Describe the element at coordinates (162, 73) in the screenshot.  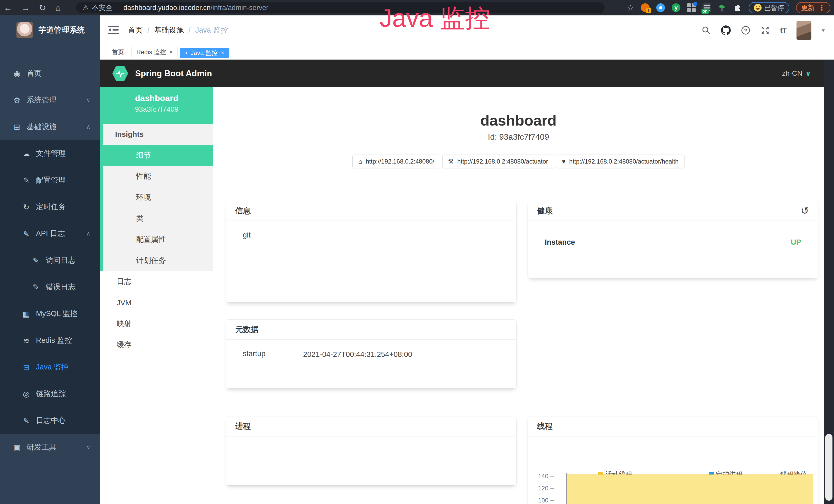
I see `sba-brand: Spring Boot Admin` at that location.